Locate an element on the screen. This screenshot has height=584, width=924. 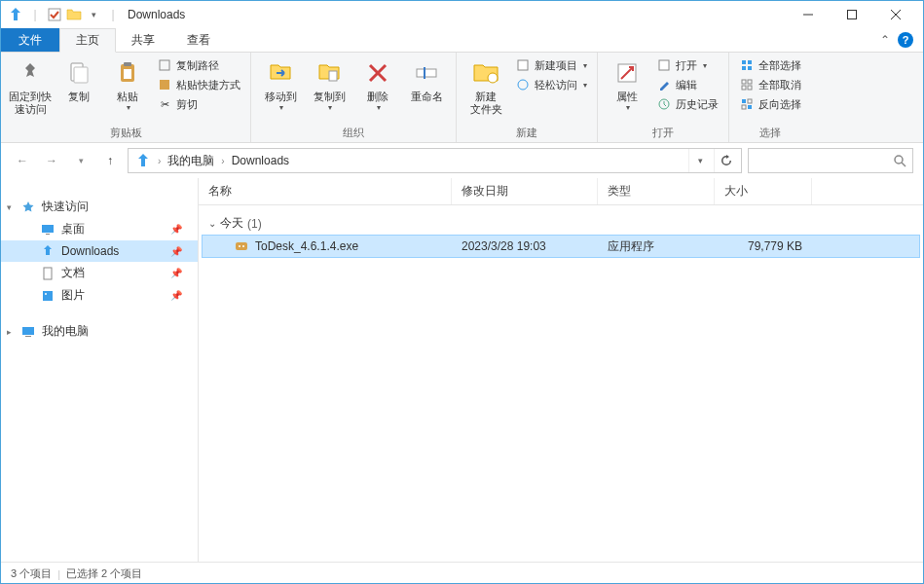
select-all-button: 全部选择 is located at coordinates (770, 65).